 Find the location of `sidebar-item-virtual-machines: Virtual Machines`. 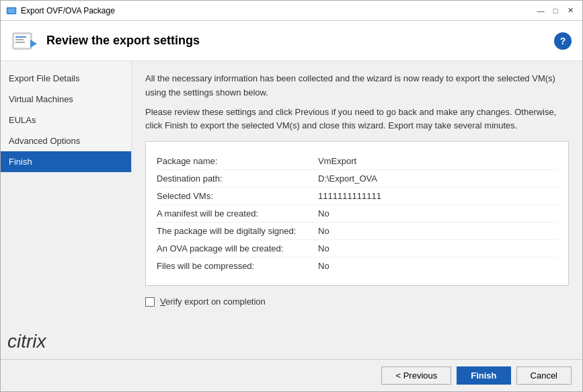

sidebar-item-virtual-machines: Virtual Machines is located at coordinates (66, 100).